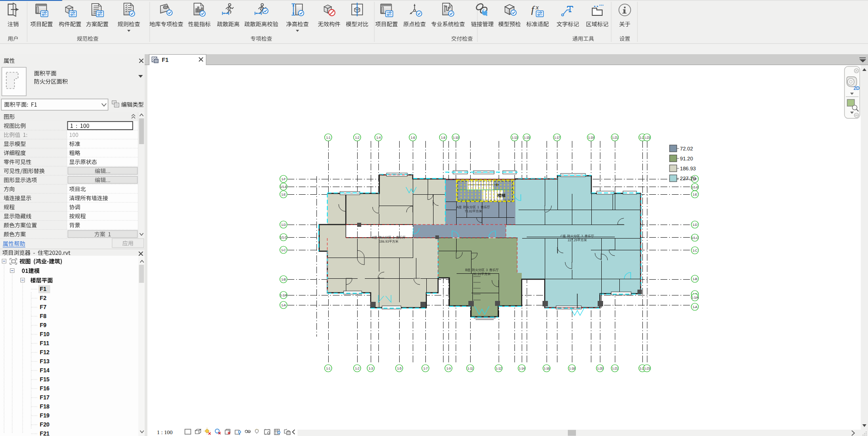  I want to click on svg-text: 1-16, so click(546, 369).